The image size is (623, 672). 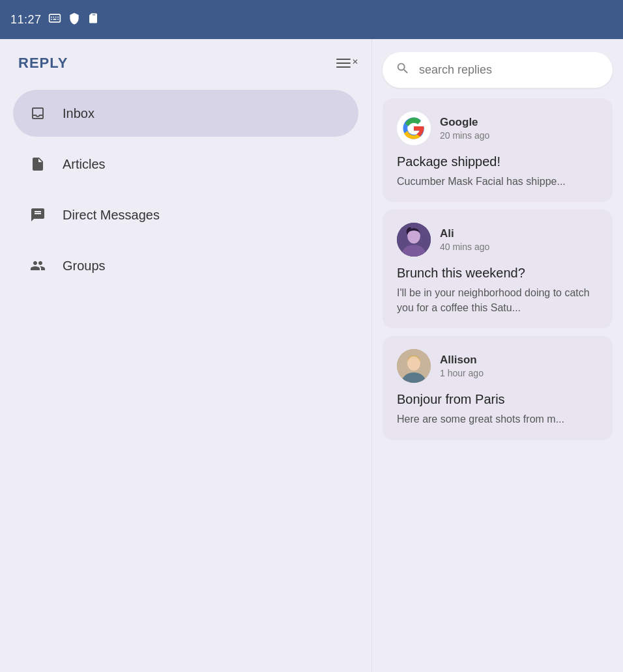 What do you see at coordinates (498, 269) in the screenshot?
I see `message-card-ali: Ali 40 mins ago Brunch this weekend? I'l…` at bounding box center [498, 269].